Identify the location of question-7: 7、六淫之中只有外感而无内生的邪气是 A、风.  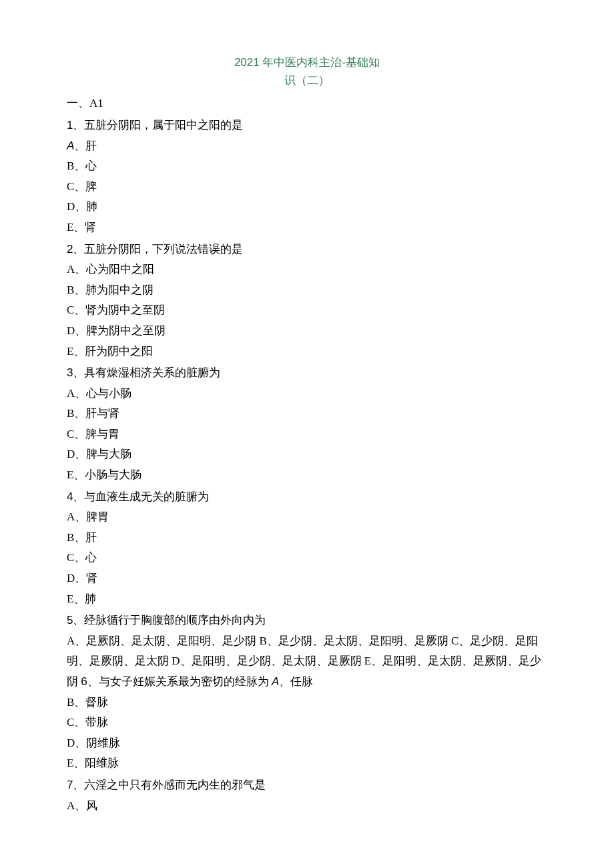
(307, 795).